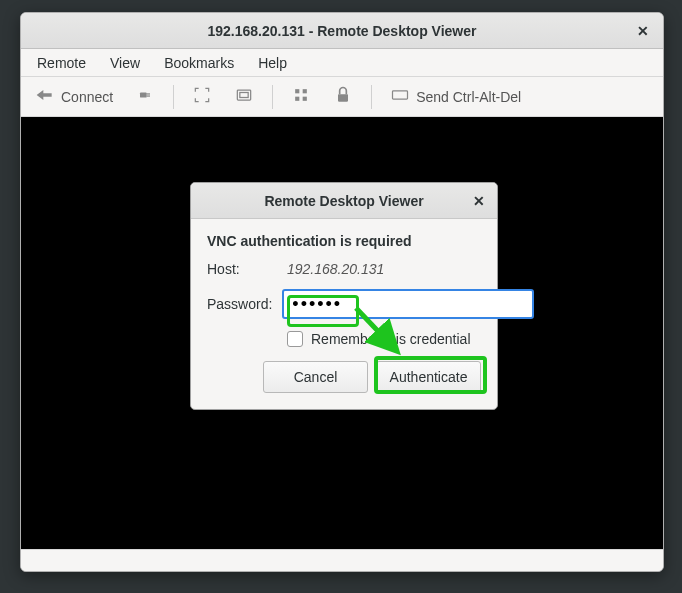 This screenshot has height=593, width=682. I want to click on dialog-buttons: Cancel Authenticate, so click(372, 377).